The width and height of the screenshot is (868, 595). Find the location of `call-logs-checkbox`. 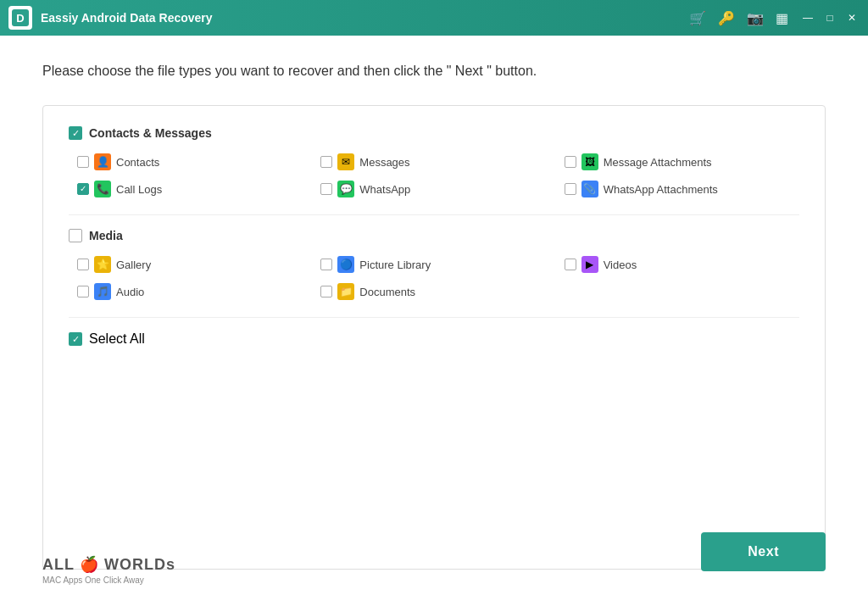

call-logs-checkbox is located at coordinates (83, 189).